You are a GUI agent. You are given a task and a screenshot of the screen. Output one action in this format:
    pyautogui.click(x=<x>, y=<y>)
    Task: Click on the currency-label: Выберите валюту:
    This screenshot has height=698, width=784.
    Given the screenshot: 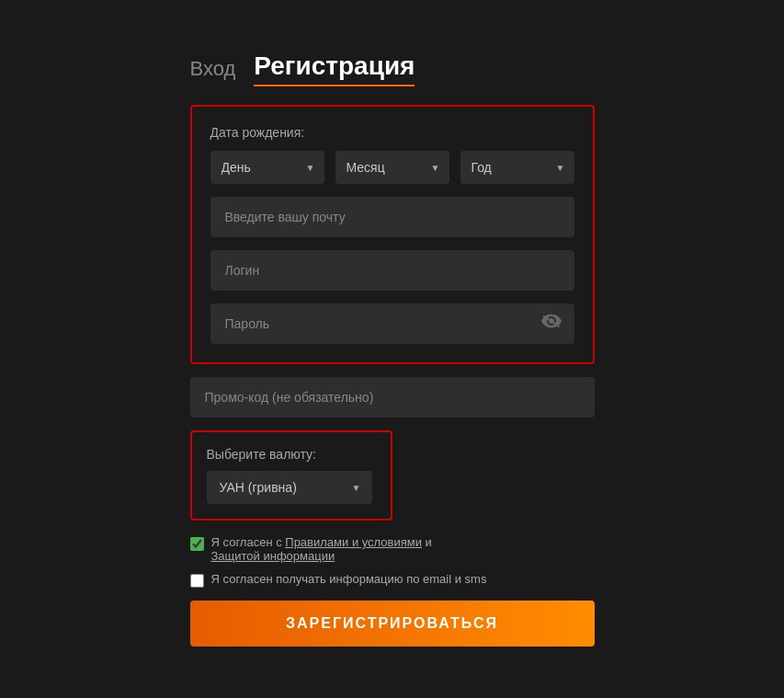 What is the action you would take?
    pyautogui.click(x=291, y=454)
    